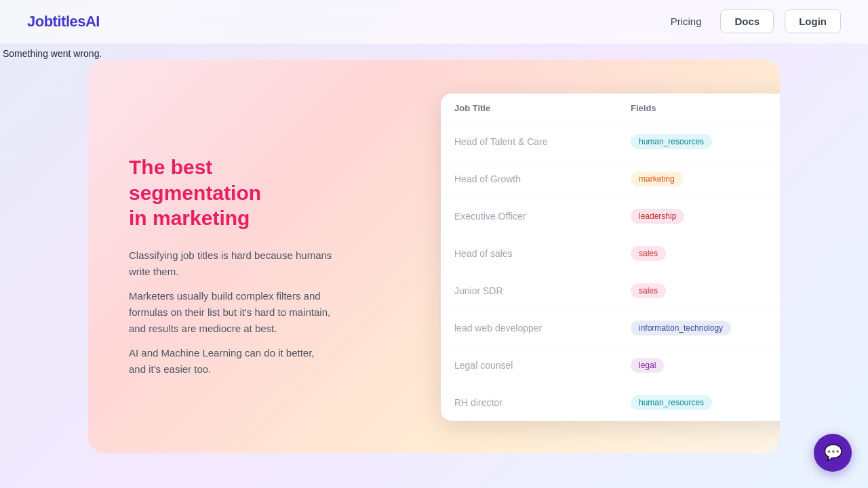 This screenshot has height=488, width=868. What do you see at coordinates (812, 22) in the screenshot?
I see `login-button: Login` at bounding box center [812, 22].